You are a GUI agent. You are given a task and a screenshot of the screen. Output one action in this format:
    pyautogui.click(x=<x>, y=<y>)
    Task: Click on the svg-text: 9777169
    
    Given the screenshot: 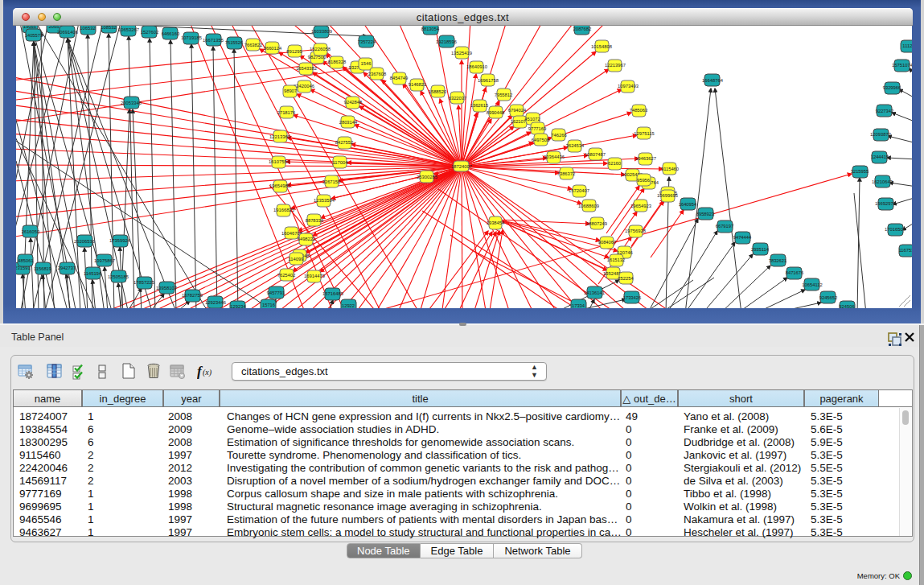 What is the action you would take?
    pyautogui.click(x=537, y=129)
    